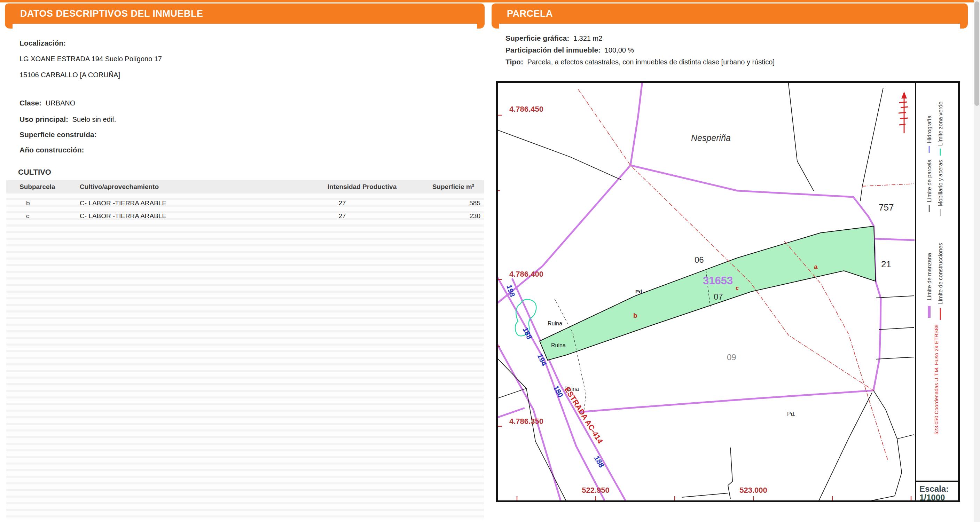  I want to click on superficie-construida-row: Superficie construida:, so click(59, 135).